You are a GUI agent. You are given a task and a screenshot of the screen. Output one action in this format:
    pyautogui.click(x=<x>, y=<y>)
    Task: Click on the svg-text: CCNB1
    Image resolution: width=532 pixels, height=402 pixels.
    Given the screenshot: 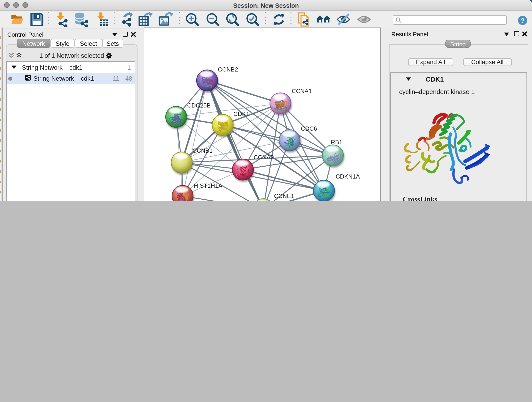 What is the action you would take?
    pyautogui.click(x=203, y=151)
    